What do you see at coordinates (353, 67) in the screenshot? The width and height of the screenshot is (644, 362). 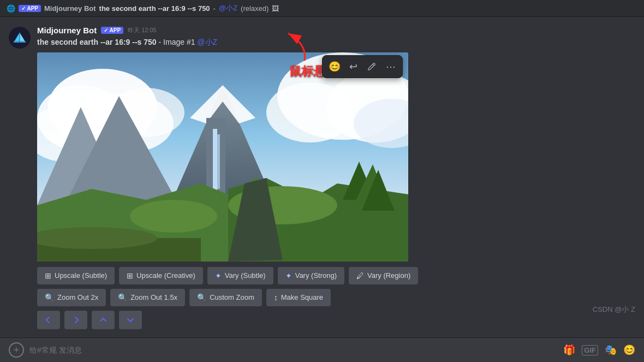 I see `reply-button: ↩` at bounding box center [353, 67].